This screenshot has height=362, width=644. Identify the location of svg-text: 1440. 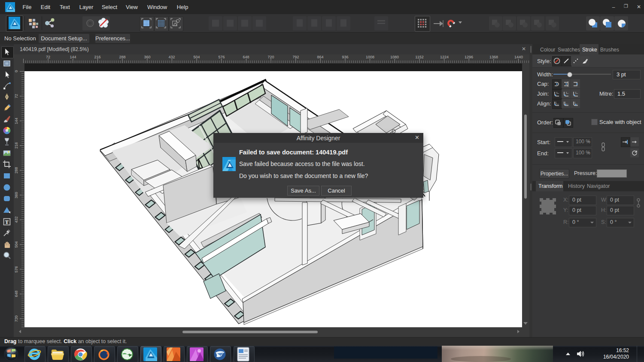
(519, 57).